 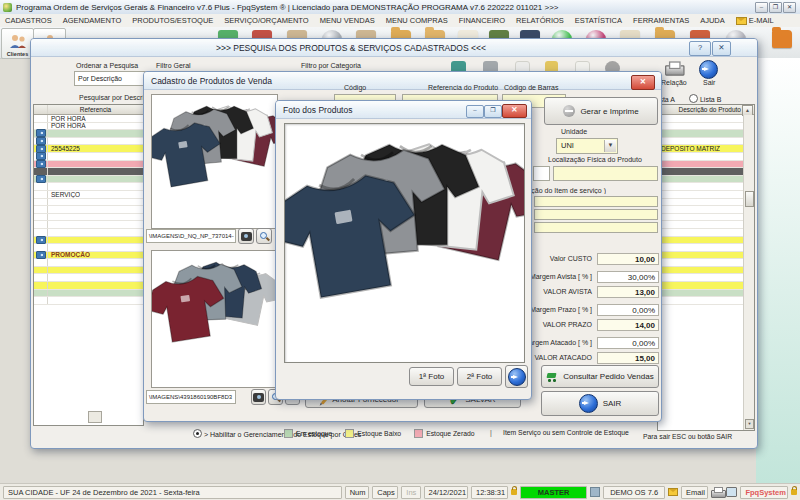 What do you see at coordinates (601, 111) in the screenshot?
I see `gerar-imprime-button: Gerar e Imprime` at bounding box center [601, 111].